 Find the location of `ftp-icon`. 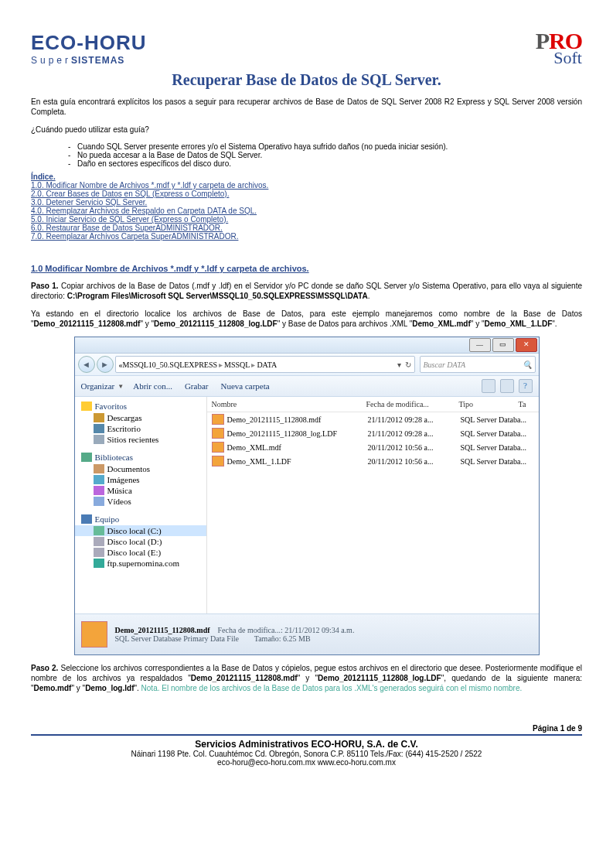

ftp-icon is located at coordinates (99, 563).